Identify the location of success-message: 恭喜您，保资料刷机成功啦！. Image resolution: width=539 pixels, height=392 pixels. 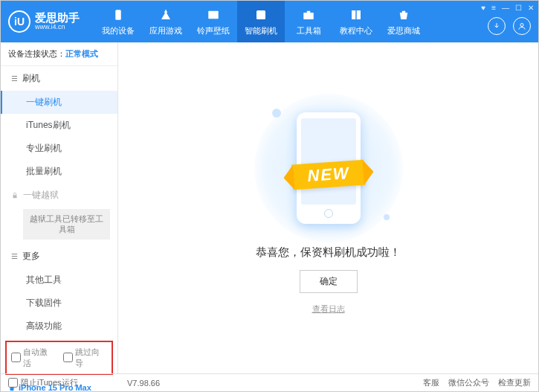
(329, 253).